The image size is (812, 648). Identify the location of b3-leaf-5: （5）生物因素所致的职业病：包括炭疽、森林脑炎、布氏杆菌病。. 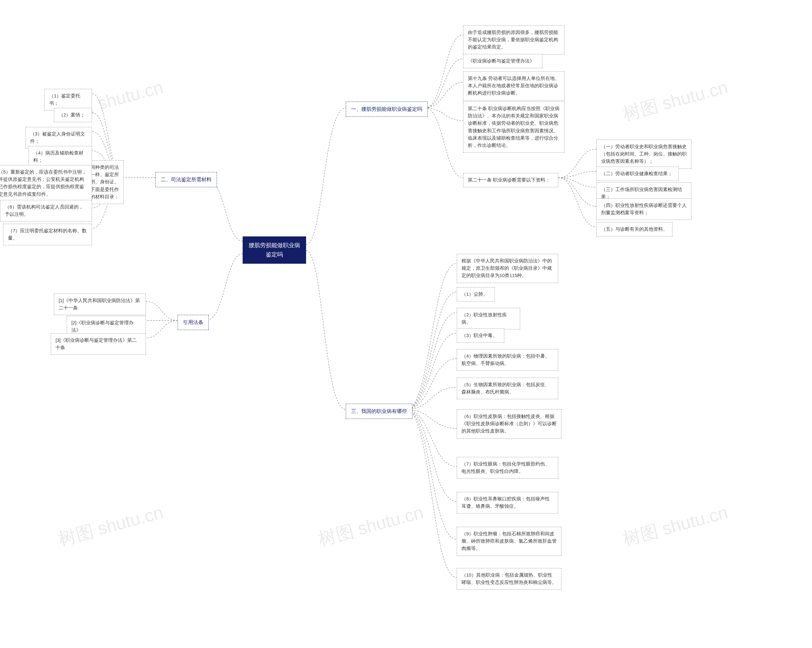
(508, 388).